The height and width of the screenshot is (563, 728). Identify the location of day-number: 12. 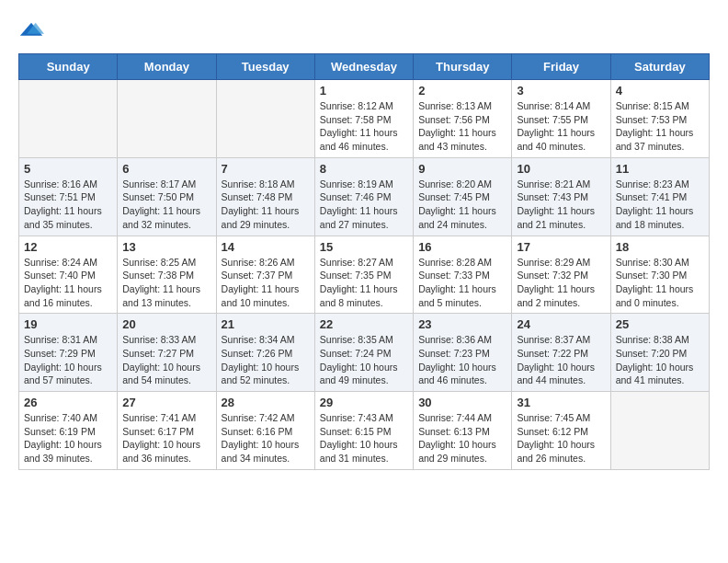
(68, 247).